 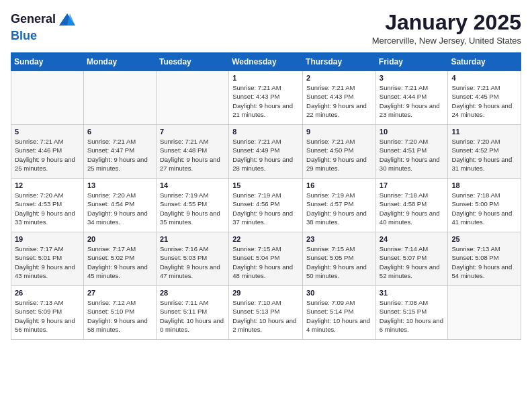 What do you see at coordinates (44, 20) in the screenshot?
I see `logo-general: General` at bounding box center [44, 20].